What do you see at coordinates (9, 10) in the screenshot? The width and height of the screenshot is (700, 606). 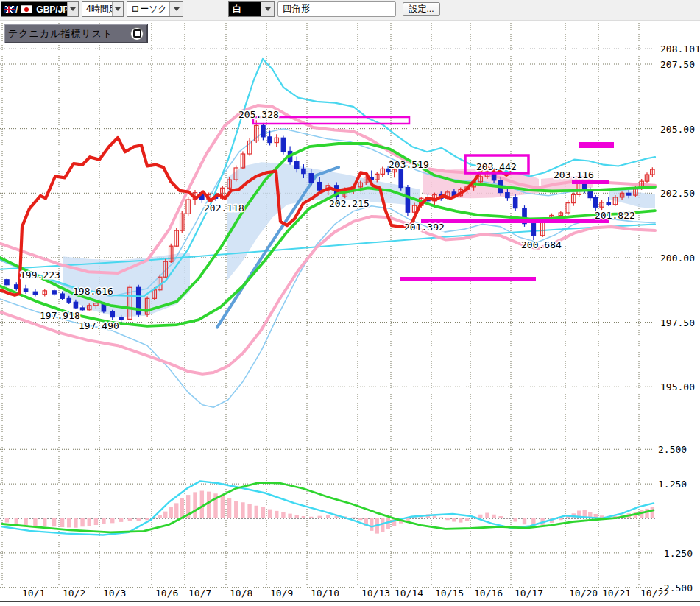 I see `uk-flag-icon` at bounding box center [9, 10].